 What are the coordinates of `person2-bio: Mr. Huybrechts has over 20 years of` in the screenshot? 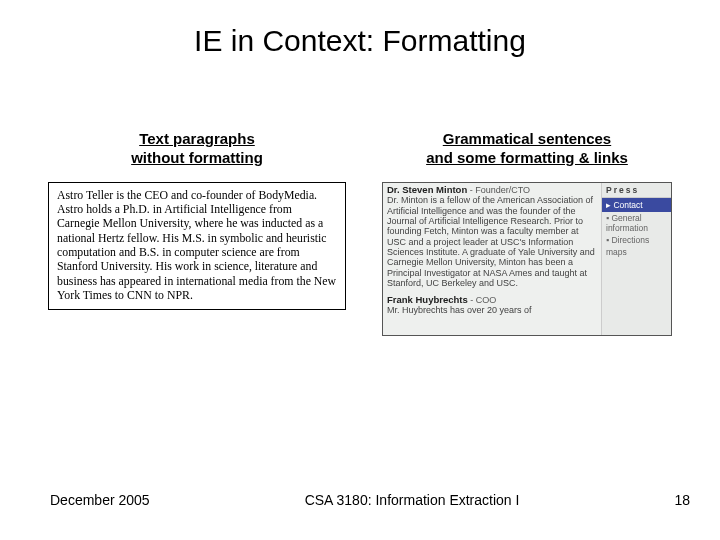 It's located at (492, 310).